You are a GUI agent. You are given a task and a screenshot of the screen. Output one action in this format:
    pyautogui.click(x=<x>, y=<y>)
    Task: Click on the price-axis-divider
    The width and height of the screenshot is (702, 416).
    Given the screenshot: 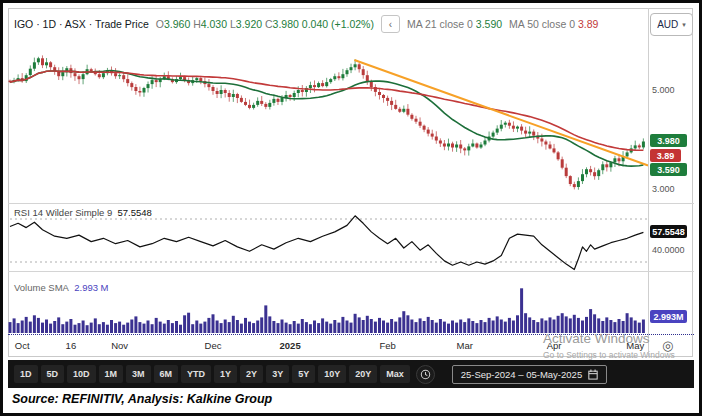 What is the action you would take?
    pyautogui.click(x=648, y=182)
    